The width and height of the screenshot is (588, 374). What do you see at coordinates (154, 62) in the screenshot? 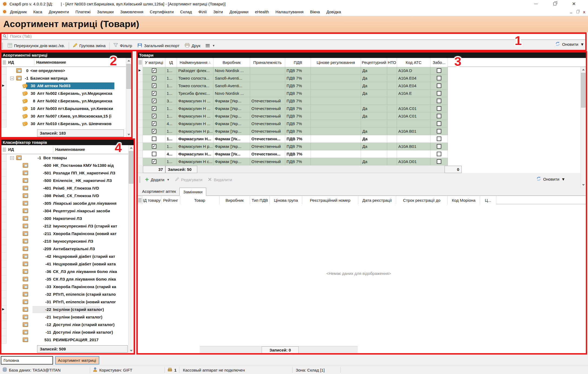
I see `column-header: У матриці` at bounding box center [154, 62].